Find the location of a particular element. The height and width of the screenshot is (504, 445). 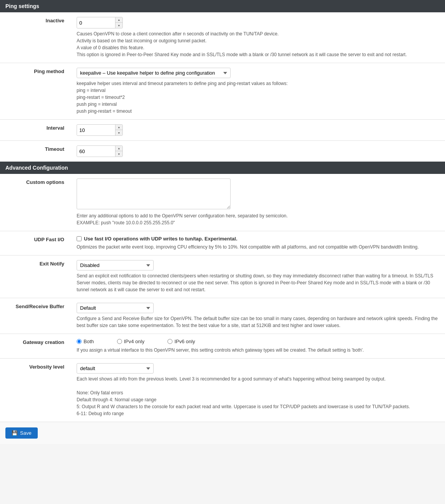

custom-options-help: Enter any additional options to add to t… is located at coordinates (258, 219).